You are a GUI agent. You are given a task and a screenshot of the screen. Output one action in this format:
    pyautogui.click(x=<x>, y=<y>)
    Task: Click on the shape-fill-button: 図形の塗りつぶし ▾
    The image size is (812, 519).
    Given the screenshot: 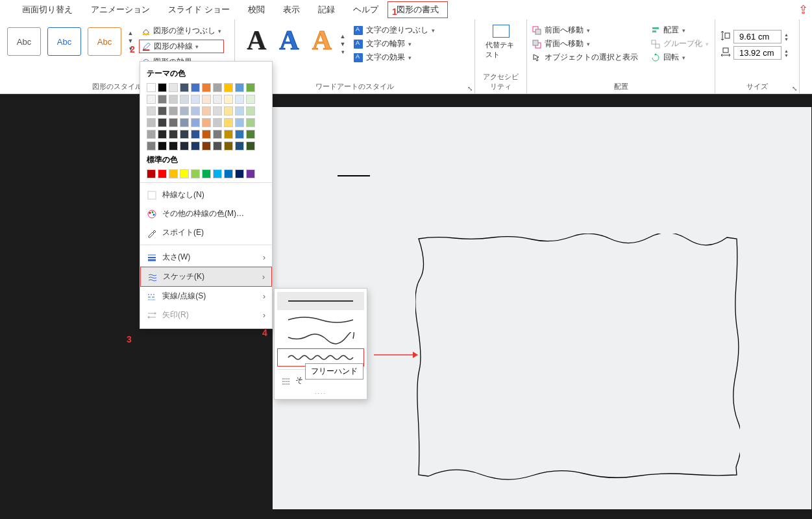 What is the action you would take?
    pyautogui.click(x=182, y=31)
    